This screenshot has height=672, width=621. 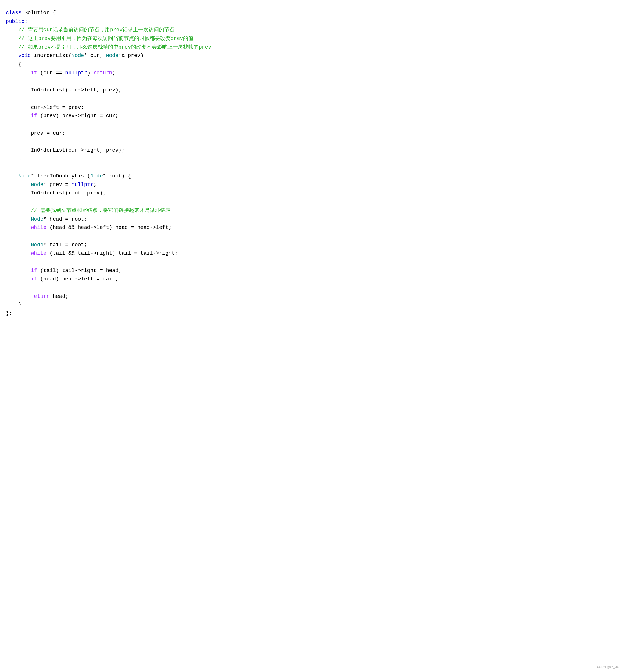 I want to click on code-line: void InOrderList(Node* cur, Node*& prev), so click(x=310, y=56).